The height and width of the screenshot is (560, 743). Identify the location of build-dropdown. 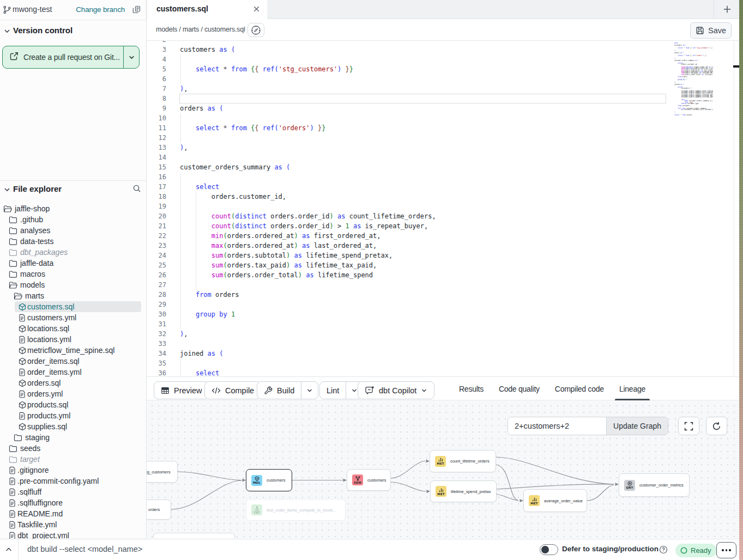
(310, 390).